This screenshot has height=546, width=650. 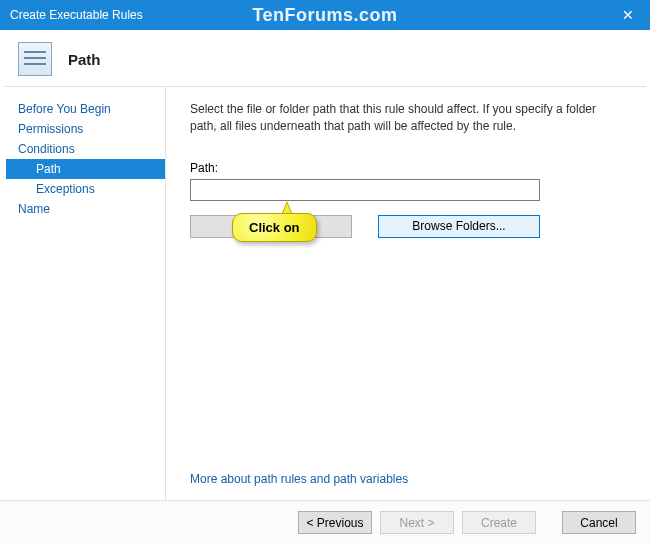 What do you see at coordinates (335, 522) in the screenshot?
I see `previous-button: < Previous` at bounding box center [335, 522].